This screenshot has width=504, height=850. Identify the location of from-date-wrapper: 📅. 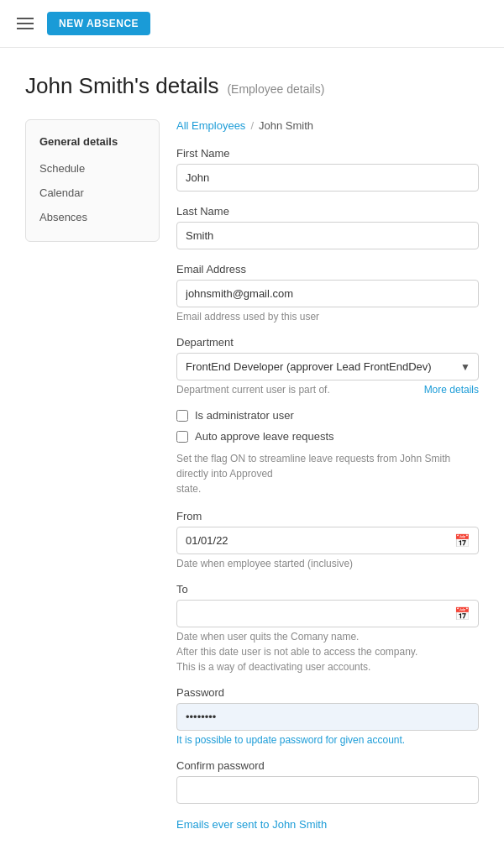
(328, 541).